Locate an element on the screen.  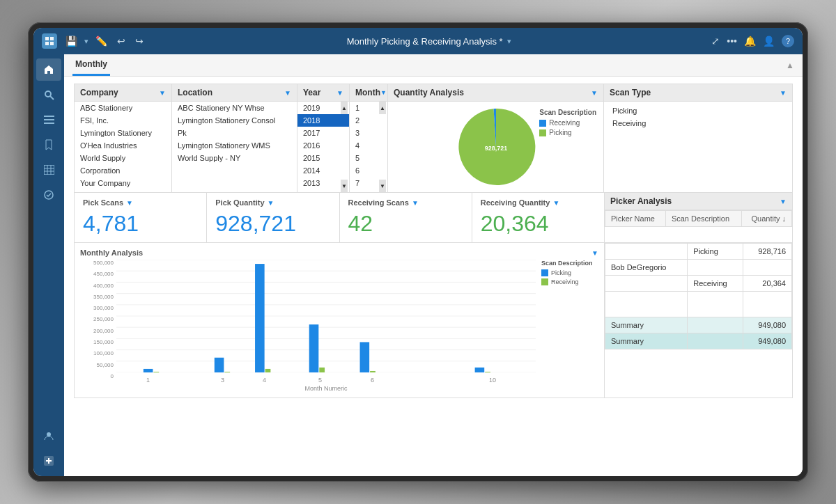
year-scroll-down: ▼ is located at coordinates (344, 186).